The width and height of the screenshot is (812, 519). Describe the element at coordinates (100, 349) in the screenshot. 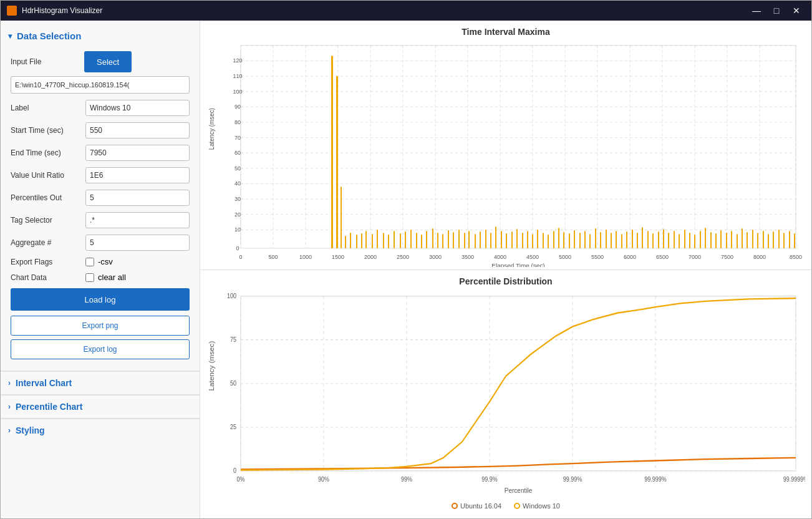

I see `export-log-button: Export log` at that location.